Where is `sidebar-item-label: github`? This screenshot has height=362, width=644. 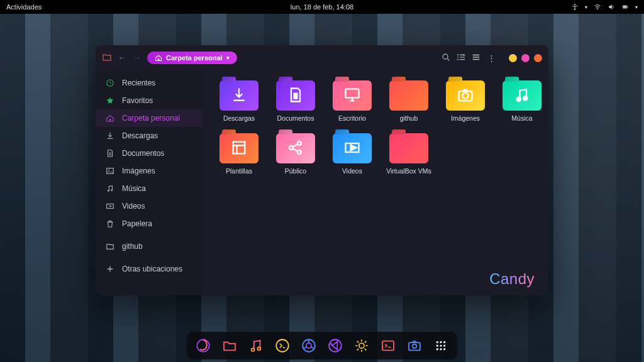
sidebar-item-label: github is located at coordinates (132, 246).